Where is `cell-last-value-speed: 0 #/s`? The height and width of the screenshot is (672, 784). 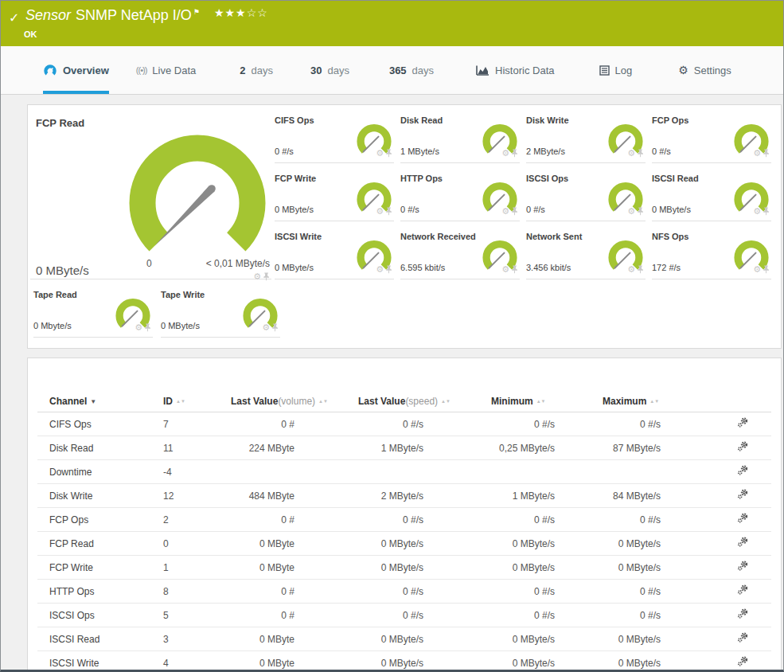 cell-last-value-speed: 0 #/s is located at coordinates (425, 615).